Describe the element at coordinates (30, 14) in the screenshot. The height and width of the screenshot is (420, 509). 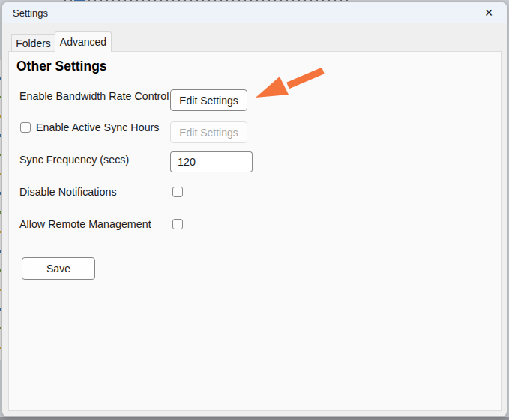
I see `window-title: Settings` at that location.